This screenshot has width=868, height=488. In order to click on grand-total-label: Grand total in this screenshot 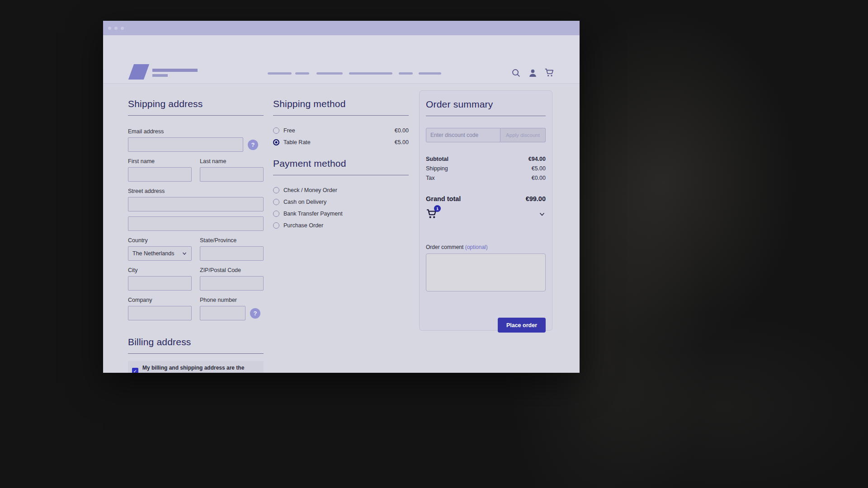, I will do `click(443, 199)`.